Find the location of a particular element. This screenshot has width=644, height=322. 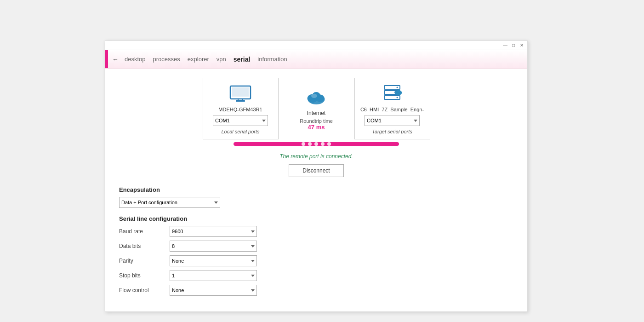

nav-bar: ← desktop processes explorer vpn serial … is located at coordinates (316, 59).